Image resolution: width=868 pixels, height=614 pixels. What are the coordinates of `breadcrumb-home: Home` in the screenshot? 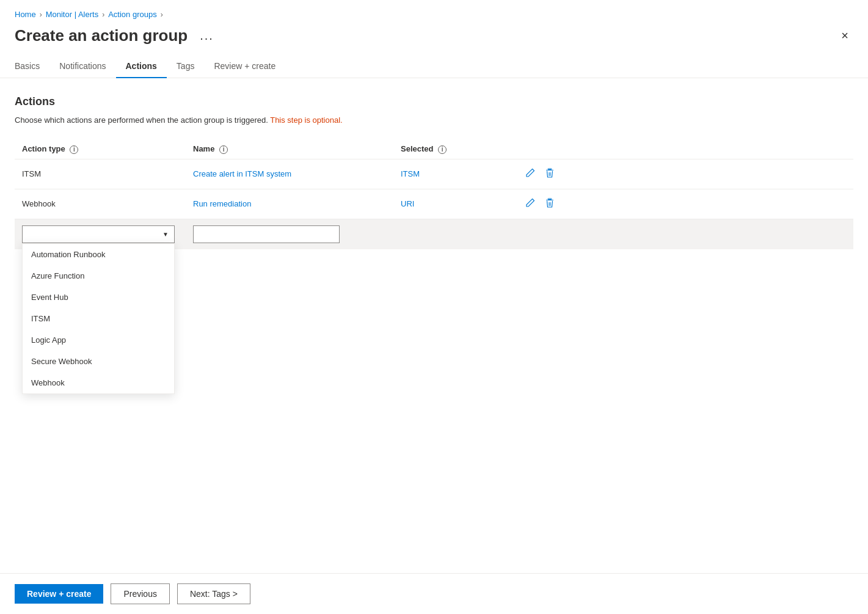 It's located at (26, 15).